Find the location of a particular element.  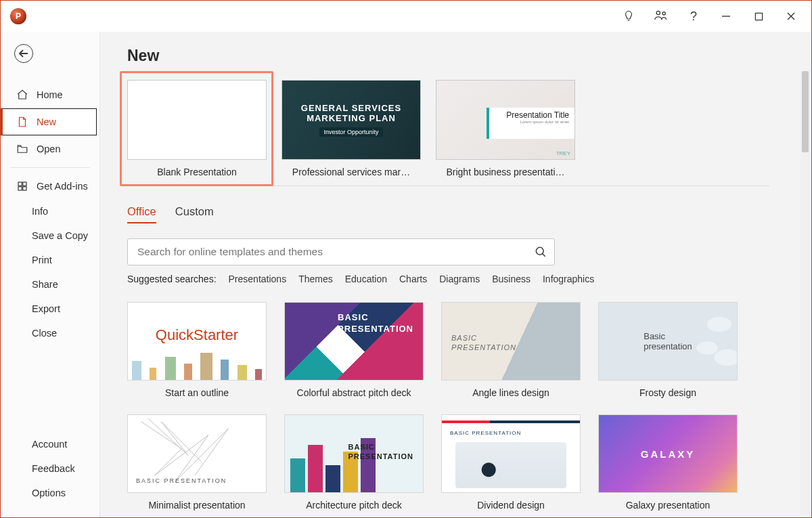

template-blank-presentation: Blank Presentation is located at coordinates (197, 129).